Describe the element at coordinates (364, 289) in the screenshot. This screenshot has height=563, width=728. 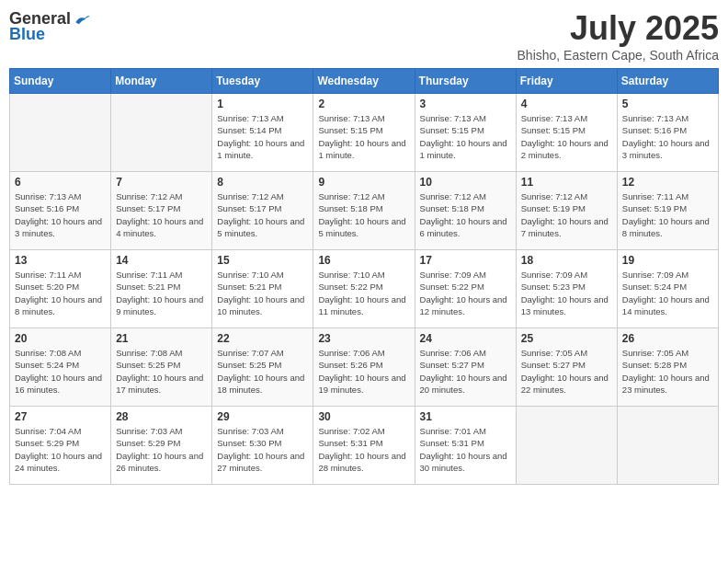
I see `calendar-cell: 16Sunrise: 7:10 AM Sunset: 5:22 PM Dayli…` at that location.